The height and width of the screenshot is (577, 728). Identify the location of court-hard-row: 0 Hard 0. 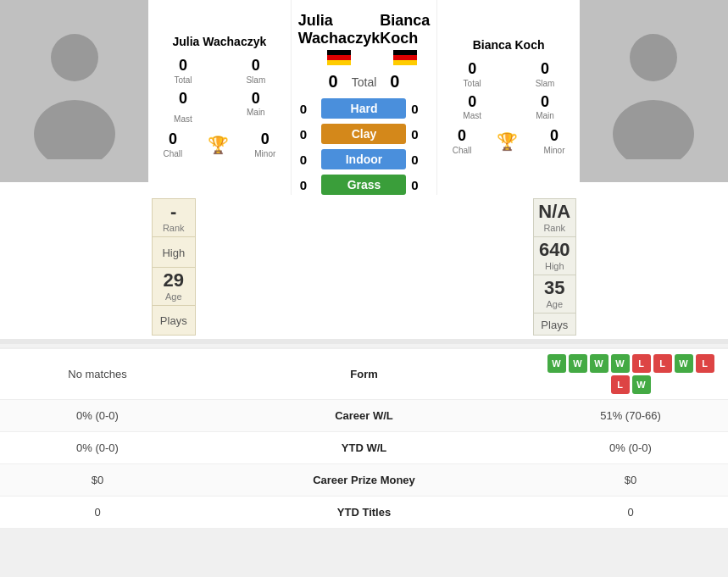
(364, 108).